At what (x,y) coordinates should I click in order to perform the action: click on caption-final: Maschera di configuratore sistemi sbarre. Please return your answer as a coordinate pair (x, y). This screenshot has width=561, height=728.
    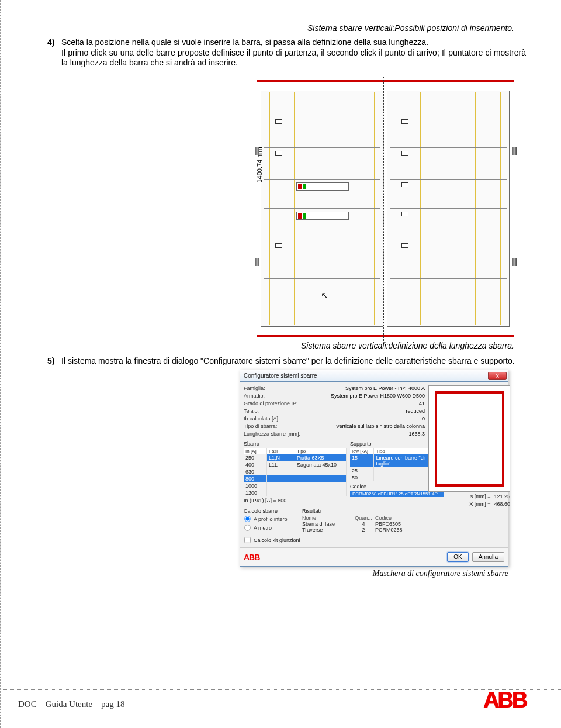
    Looking at the image, I should click on (286, 574).